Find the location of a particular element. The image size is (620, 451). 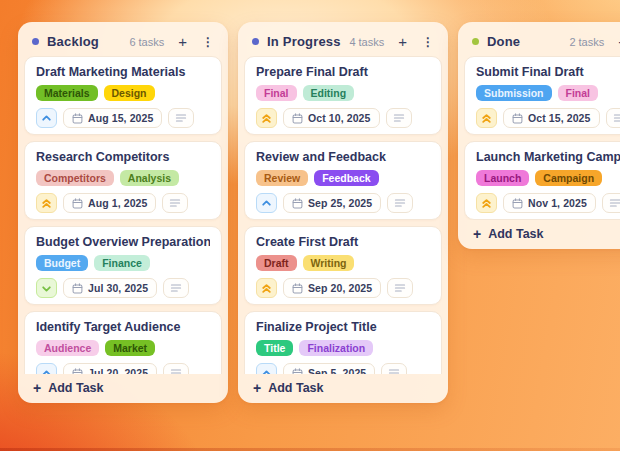

card-meta-row: Aug 1, 2025 is located at coordinates (123, 203).